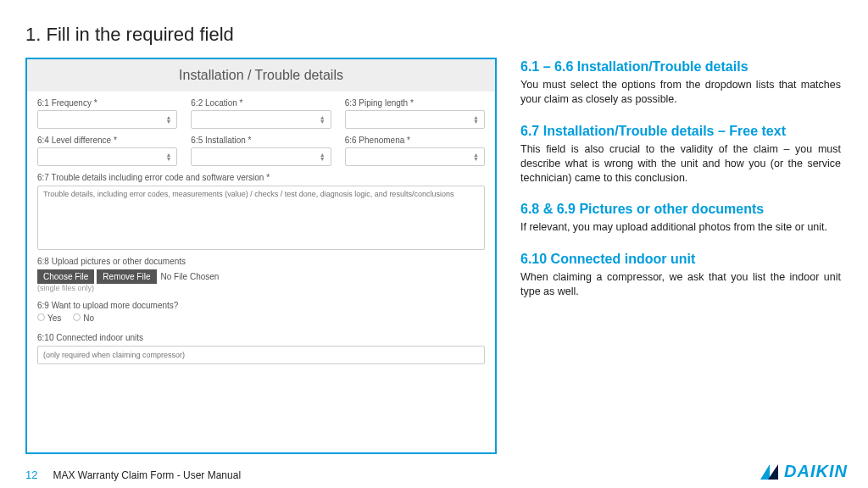  I want to click on radio-yes: Yes, so click(49, 319).